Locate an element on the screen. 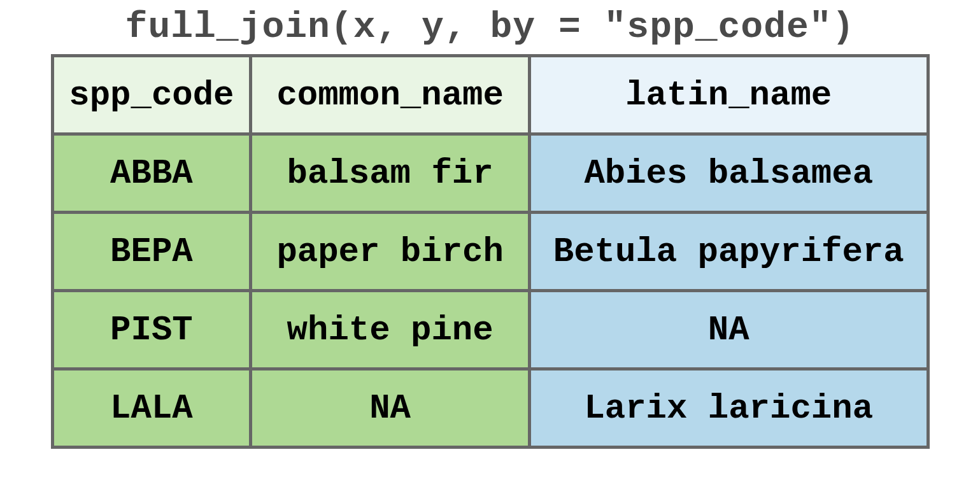  cell-latin-name: Abies balsamea is located at coordinates (728, 173).